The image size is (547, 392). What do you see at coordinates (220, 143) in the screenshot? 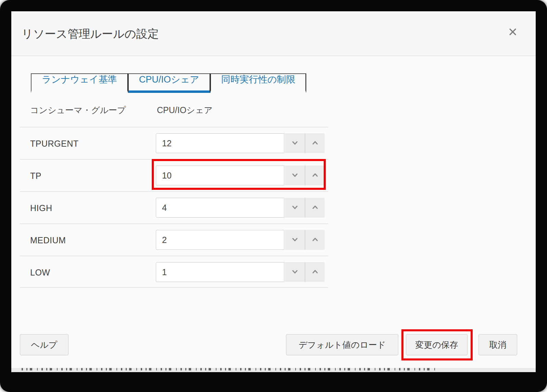
I see `share-input-tpurgent` at bounding box center [220, 143].